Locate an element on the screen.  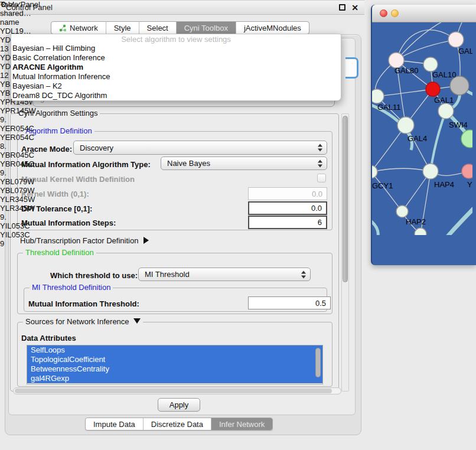
hub-section-label: Hub/Transcription Factor Definition is located at coordinates (79, 241).